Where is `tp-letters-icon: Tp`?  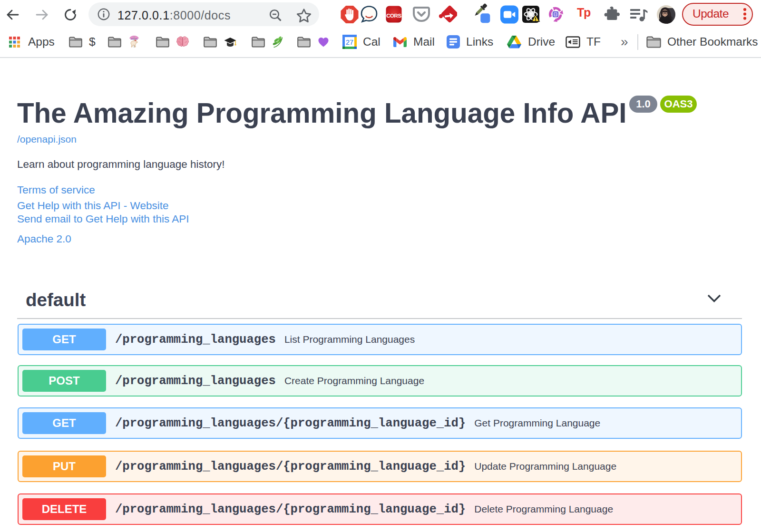 tp-letters-icon: Tp is located at coordinates (584, 14).